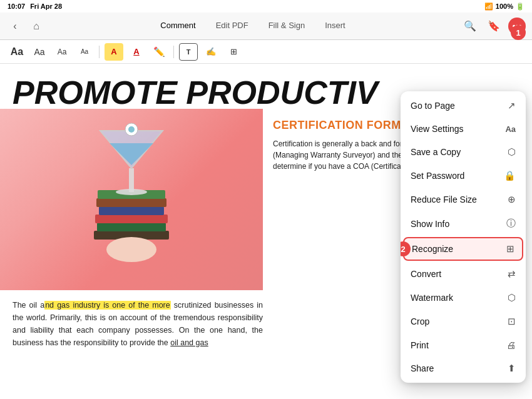 The image size is (532, 399). What do you see at coordinates (512, 274) in the screenshot?
I see `convert-icon: ⇄` at bounding box center [512, 274].